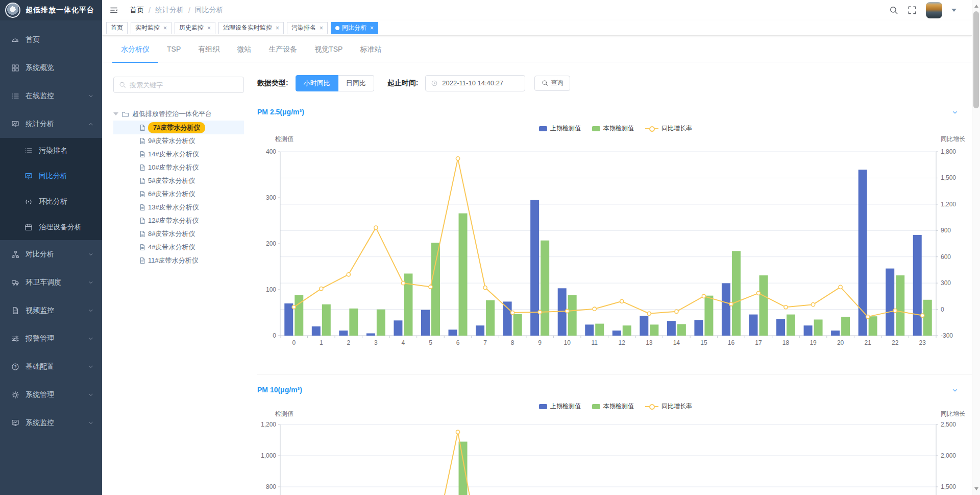 This screenshot has height=495, width=980. I want to click on data-type-option-0: 小时同比, so click(317, 83).